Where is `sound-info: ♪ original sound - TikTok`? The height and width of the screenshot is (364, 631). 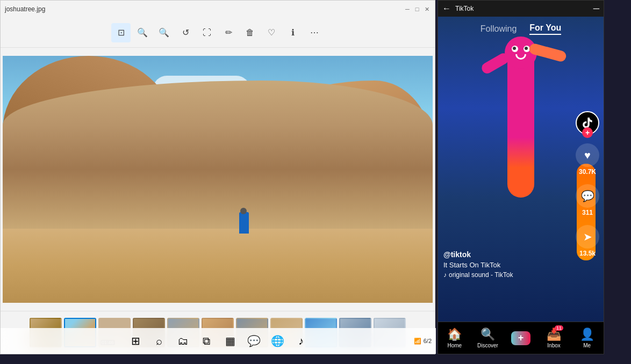
sound-info: ♪ original sound - TikTok is located at coordinates (507, 275).